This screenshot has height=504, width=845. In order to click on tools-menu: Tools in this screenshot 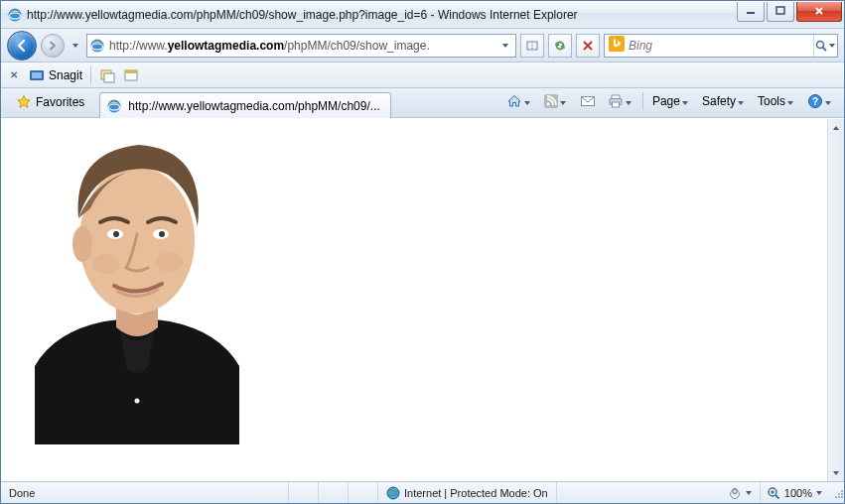, I will do `click(776, 101)`.